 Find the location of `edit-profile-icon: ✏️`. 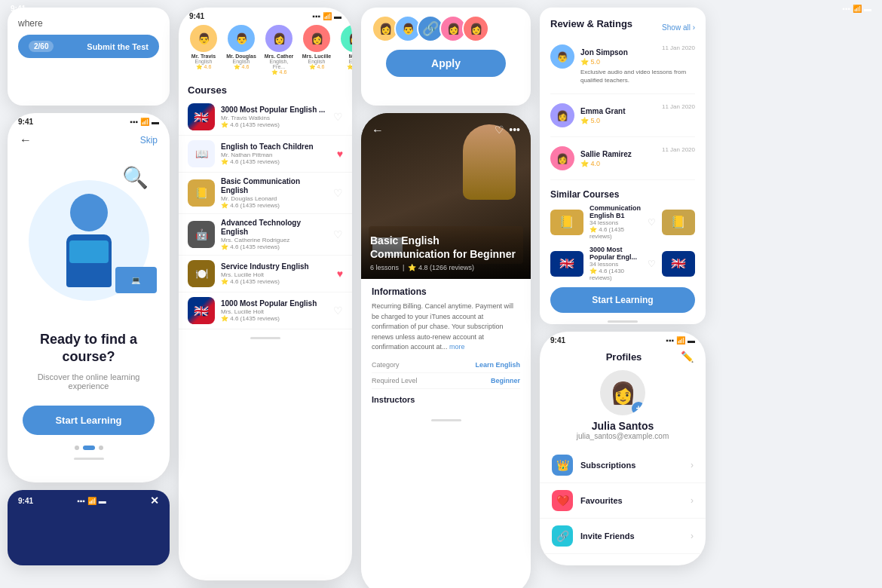

edit-profile-icon: ✏️ is located at coordinates (688, 357).